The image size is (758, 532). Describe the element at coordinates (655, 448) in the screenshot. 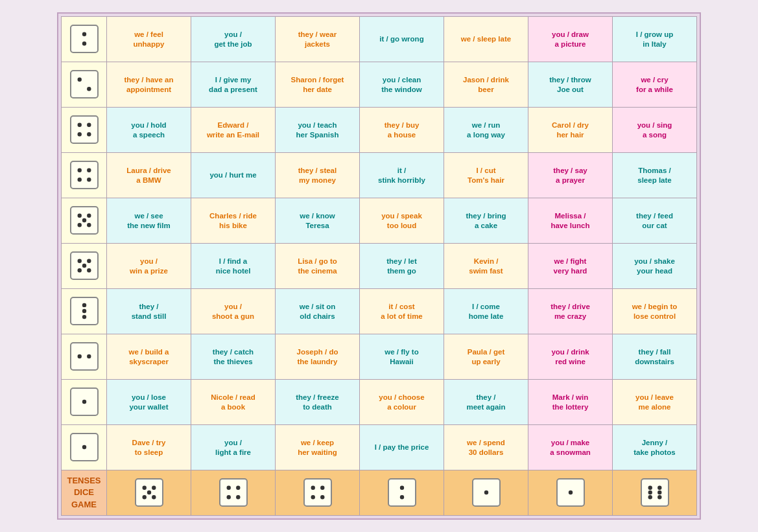

I see `cell-9-6: Jenny /take photos` at that location.